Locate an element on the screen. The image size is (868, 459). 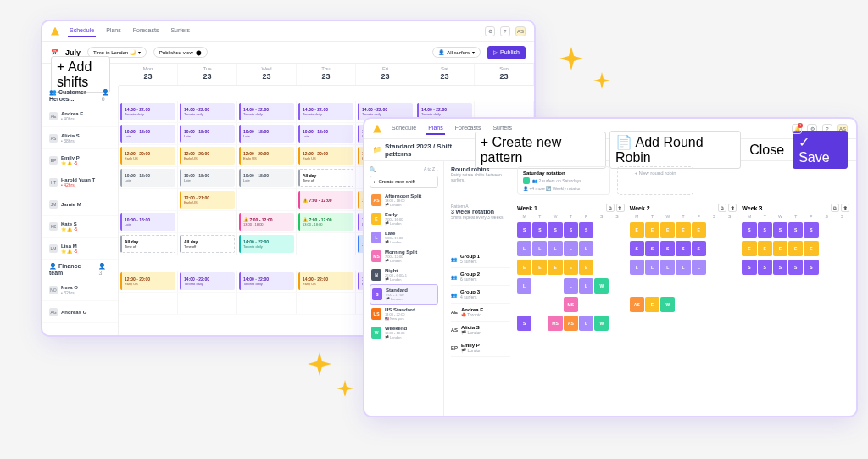
close-button: Close is located at coordinates (766, 150).